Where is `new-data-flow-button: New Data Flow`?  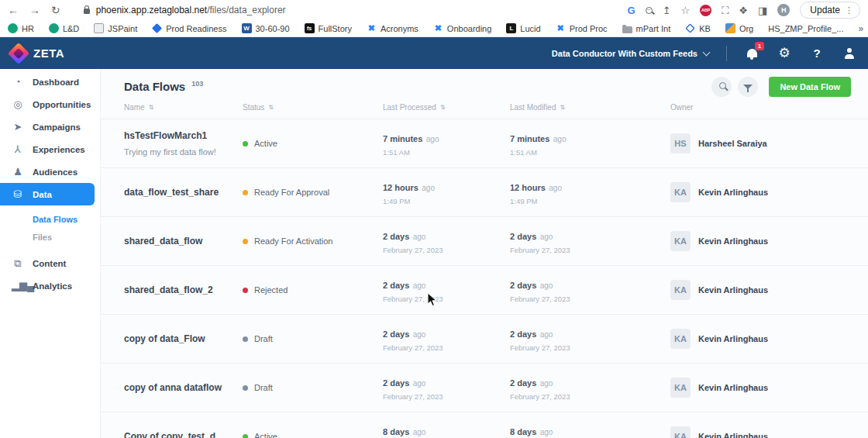
new-data-flow-button: New Data Flow is located at coordinates (810, 87).